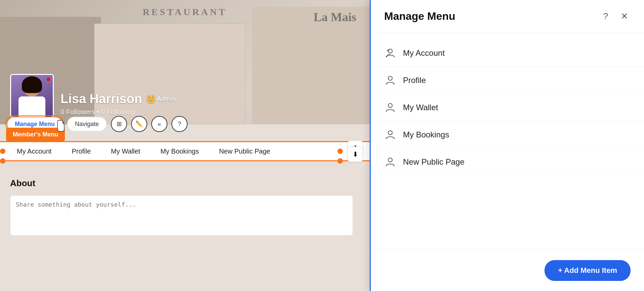 The width and height of the screenshot is (644, 291). I want to click on admin-label: Admin, so click(166, 99).